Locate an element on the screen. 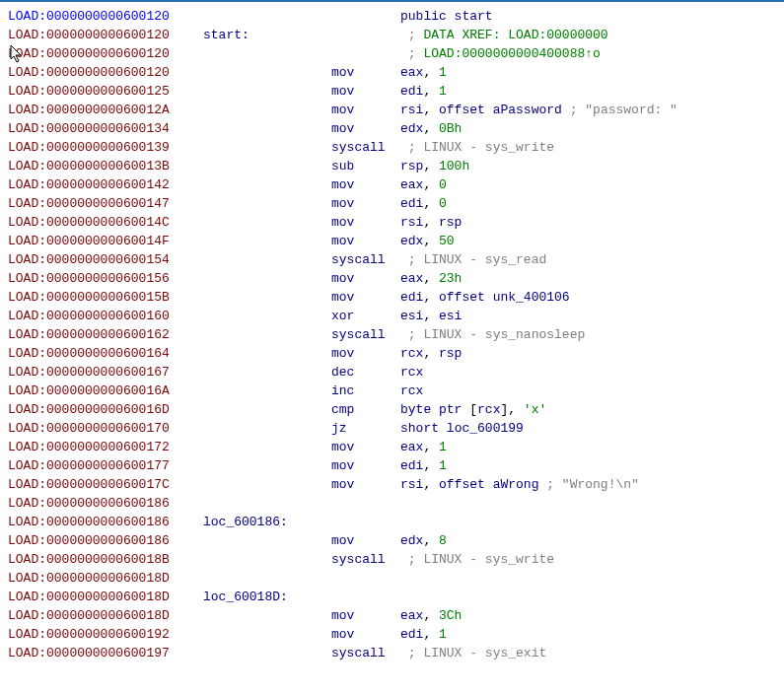 The width and height of the screenshot is (784, 694). disasm-line: LOAD:0000000000600125movedi, 1 is located at coordinates (392, 91).